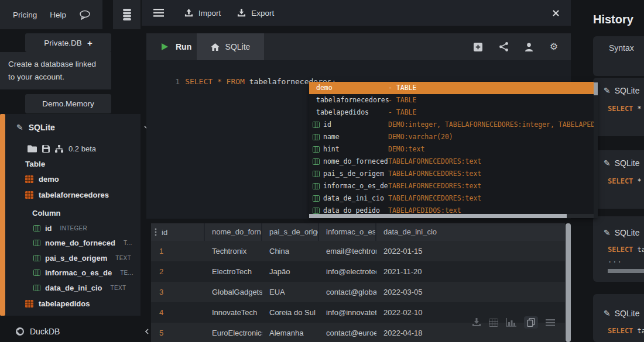  What do you see at coordinates (471, 292) in the screenshot?
I see `cell-data: 2022-03-05` at bounding box center [471, 292].